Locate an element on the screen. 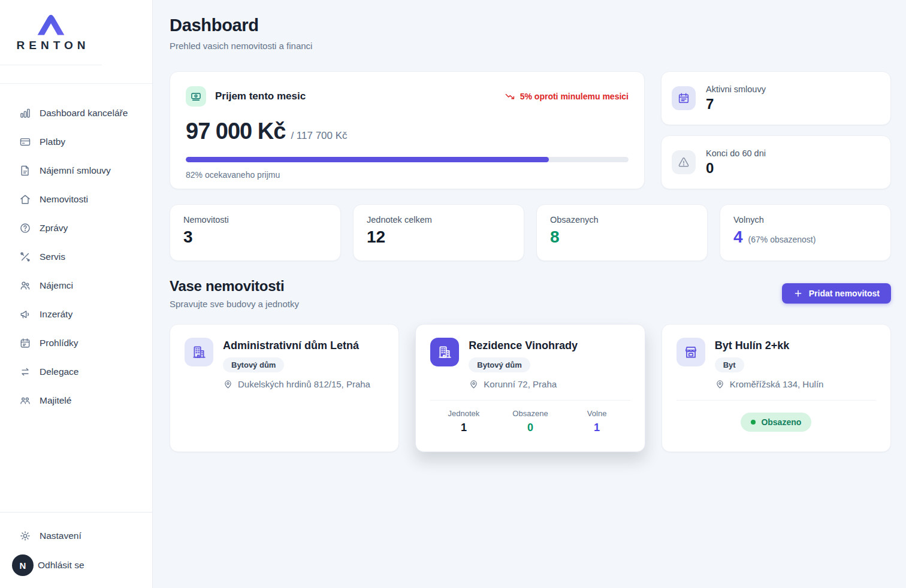  sidebar-item-label: Odhlásit se is located at coordinates (61, 565).